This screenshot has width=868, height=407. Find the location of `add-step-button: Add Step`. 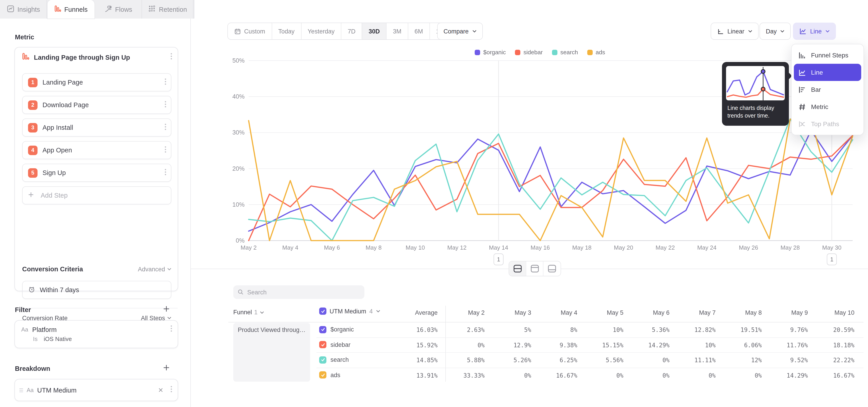

add-step-button: Add Step is located at coordinates (97, 195).